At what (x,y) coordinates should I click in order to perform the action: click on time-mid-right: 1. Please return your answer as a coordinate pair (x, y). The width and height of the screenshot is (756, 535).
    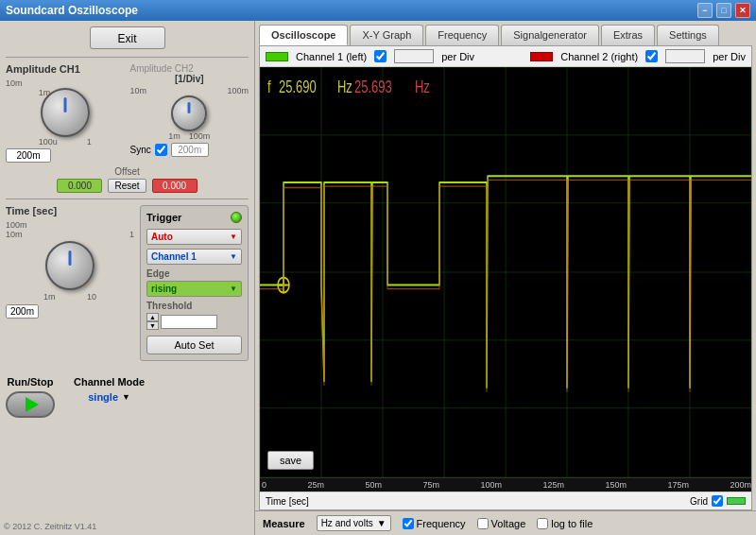
    Looking at the image, I should click on (132, 234).